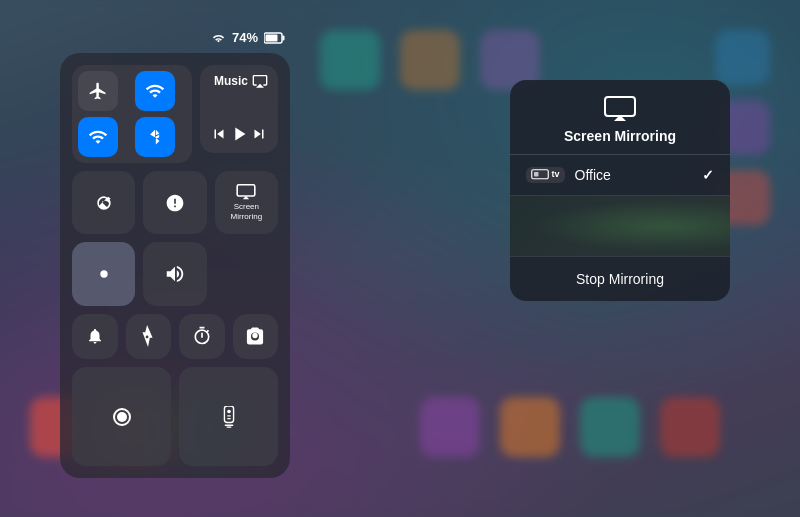 This screenshot has width=800, height=517. I want to click on airplay-icon, so click(260, 81).